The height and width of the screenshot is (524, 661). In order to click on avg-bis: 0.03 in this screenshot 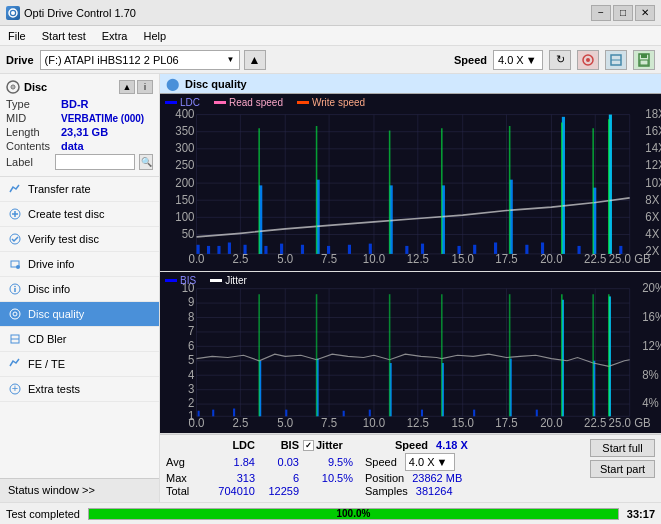, I will do `click(279, 462)`.